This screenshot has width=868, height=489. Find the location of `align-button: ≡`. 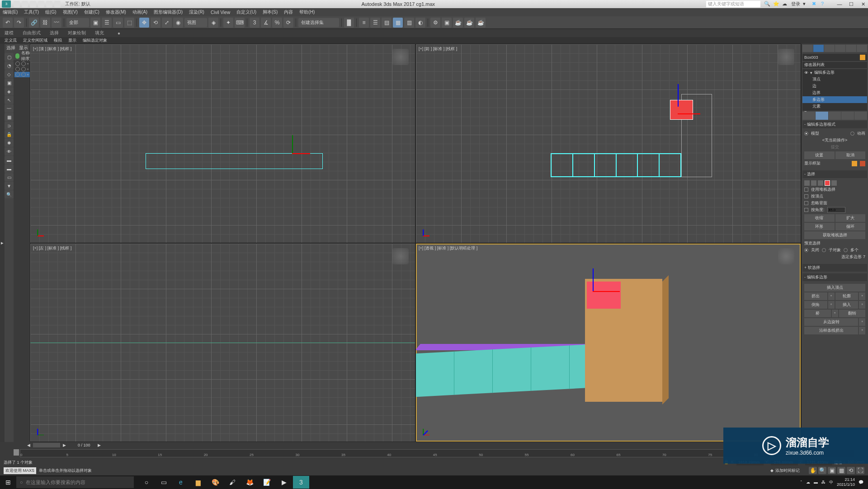

align-button: ≡ is located at coordinates (364, 23).